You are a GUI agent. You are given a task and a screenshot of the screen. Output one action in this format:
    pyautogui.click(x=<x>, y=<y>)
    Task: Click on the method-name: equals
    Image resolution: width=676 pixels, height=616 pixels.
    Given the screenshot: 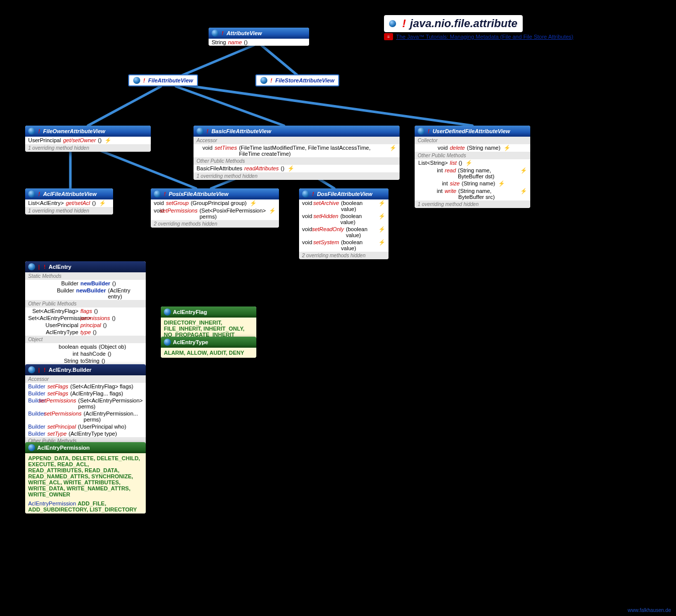 What is the action you would take?
    pyautogui.click(x=88, y=347)
    